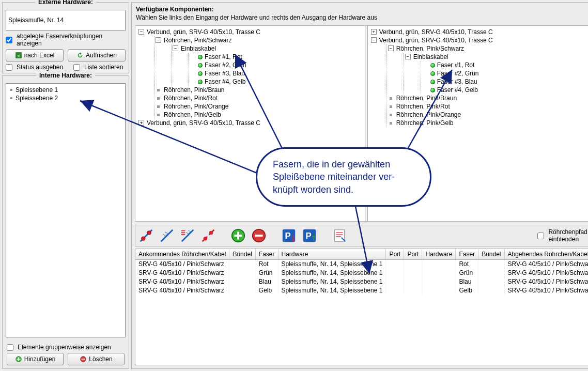 This screenshot has height=371, width=588. I want to click on tool-remove, so click(259, 236).